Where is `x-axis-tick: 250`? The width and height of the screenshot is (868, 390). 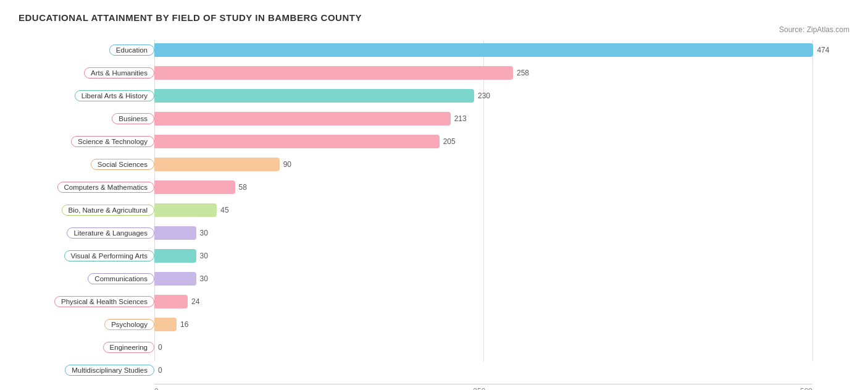 x-axis-tick: 250 is located at coordinates (479, 388).